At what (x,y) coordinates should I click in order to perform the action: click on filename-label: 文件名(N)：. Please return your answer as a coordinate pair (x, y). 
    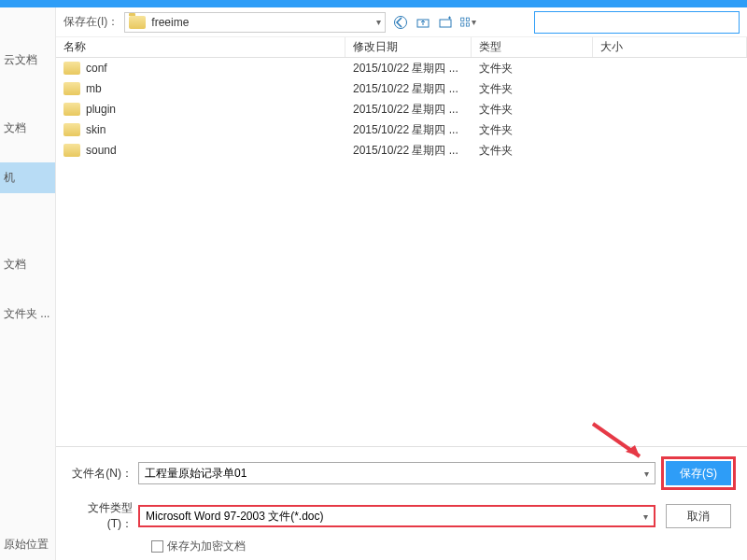
    Looking at the image, I should click on (100, 474).